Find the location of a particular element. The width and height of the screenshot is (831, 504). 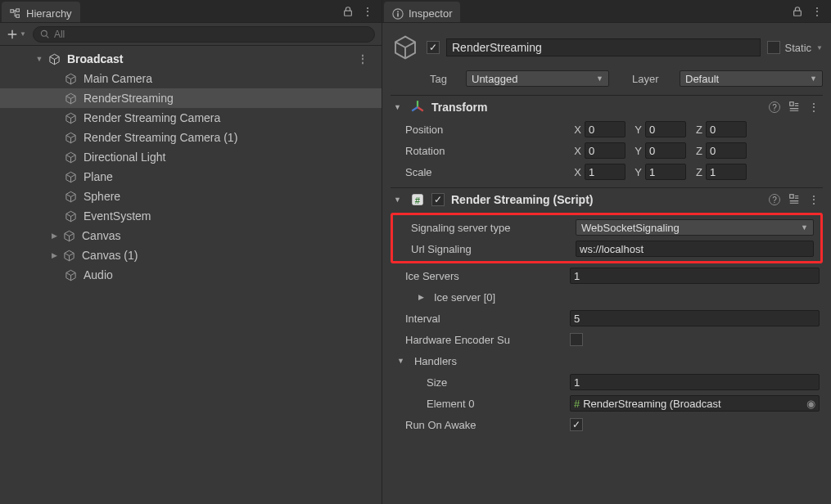

hierarchy-item: Main Camera is located at coordinates (191, 79).